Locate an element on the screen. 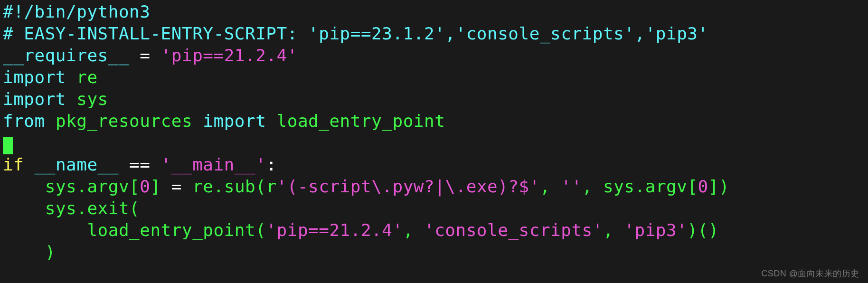  keyword-from: from is located at coordinates (24, 121).